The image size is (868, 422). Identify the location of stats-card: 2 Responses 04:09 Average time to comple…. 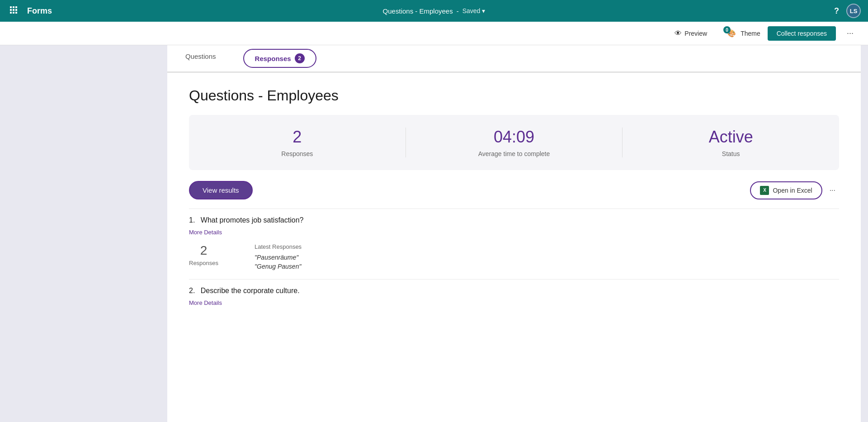
(514, 142).